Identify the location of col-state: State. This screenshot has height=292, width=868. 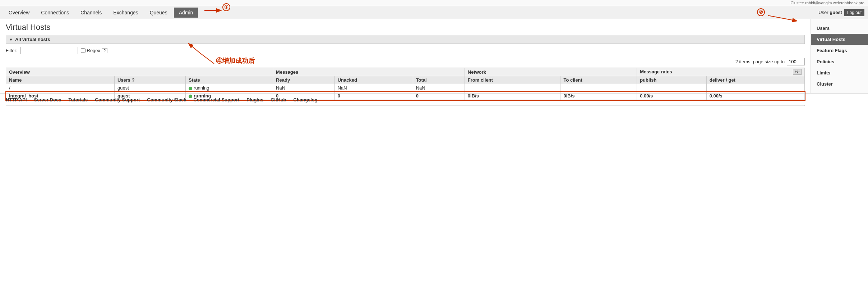
(229, 80).